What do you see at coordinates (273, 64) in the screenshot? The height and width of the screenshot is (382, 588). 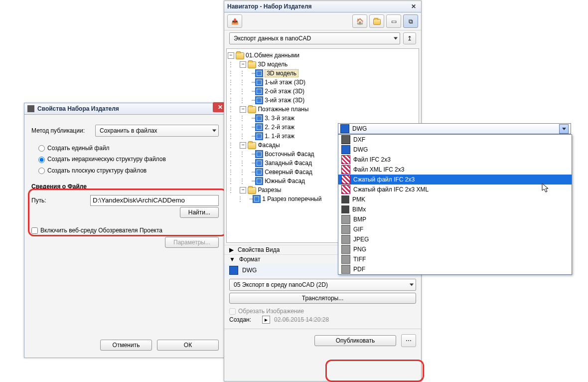 I see `tree-group-3d: 3D модель` at bounding box center [273, 64].